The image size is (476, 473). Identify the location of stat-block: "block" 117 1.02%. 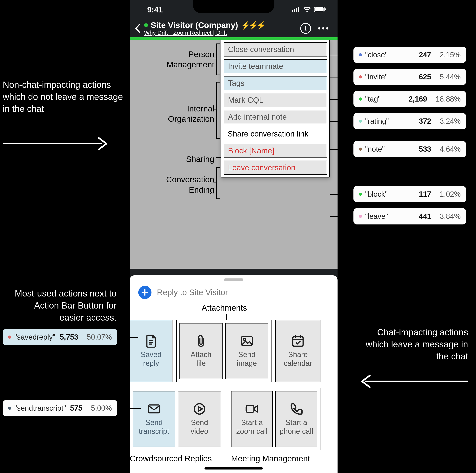
(410, 194).